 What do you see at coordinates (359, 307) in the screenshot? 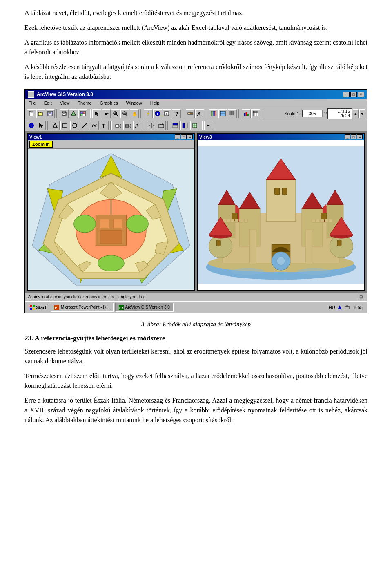
I see `taskbar-clock: 8:55` at bounding box center [359, 307].